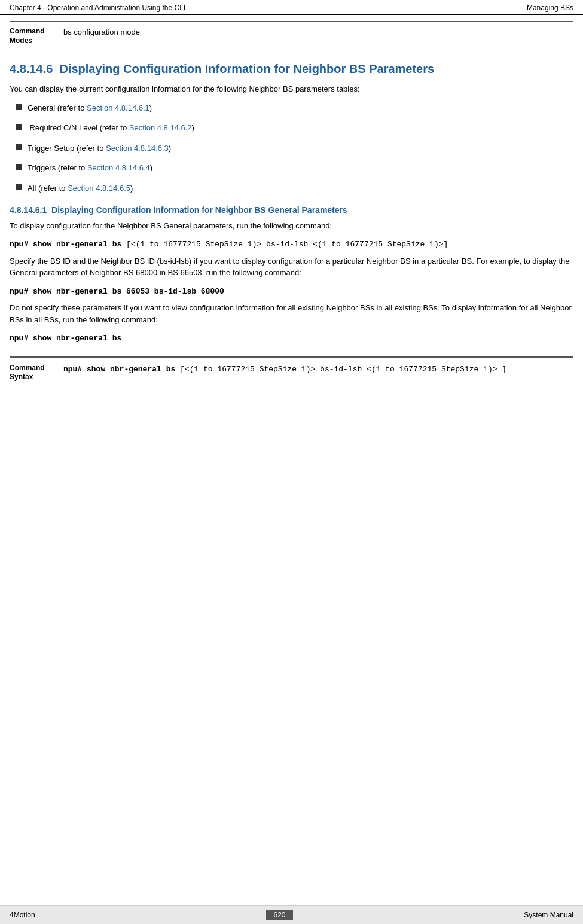 The width and height of the screenshot is (583, 924). Describe the element at coordinates (36, 36) in the screenshot. I see `command-modes-label: CommandModes` at that location.